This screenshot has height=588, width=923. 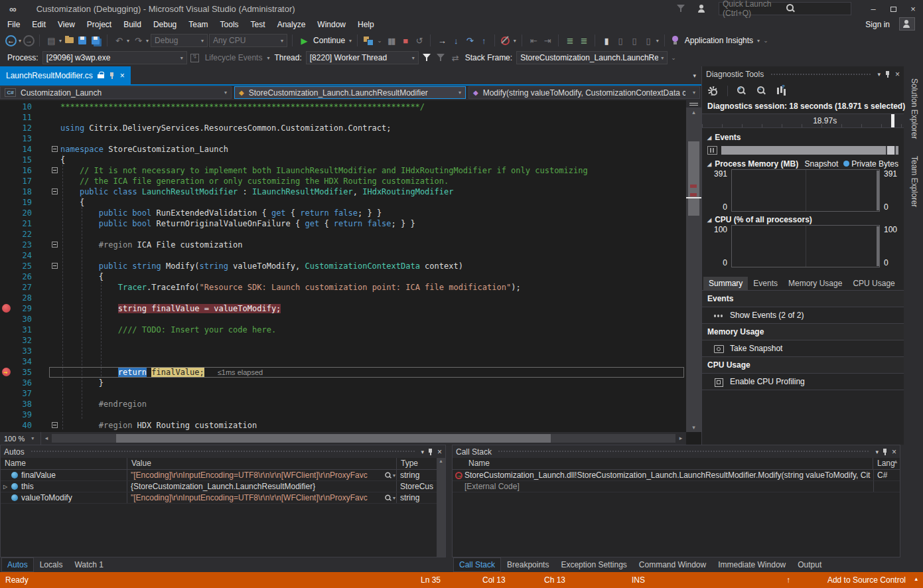 I want to click on new-file-dropdown: ▾, so click(x=60, y=41).